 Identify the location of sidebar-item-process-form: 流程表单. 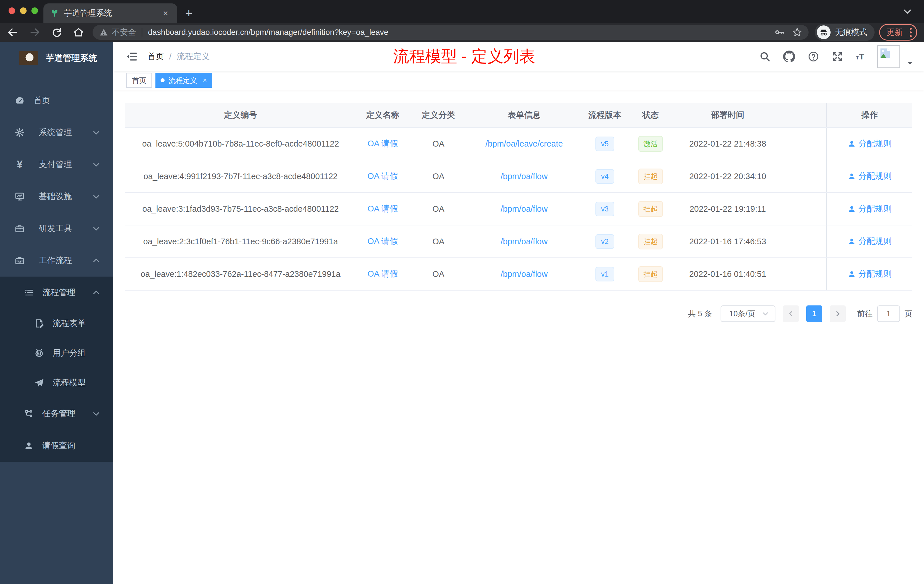
(57, 323).